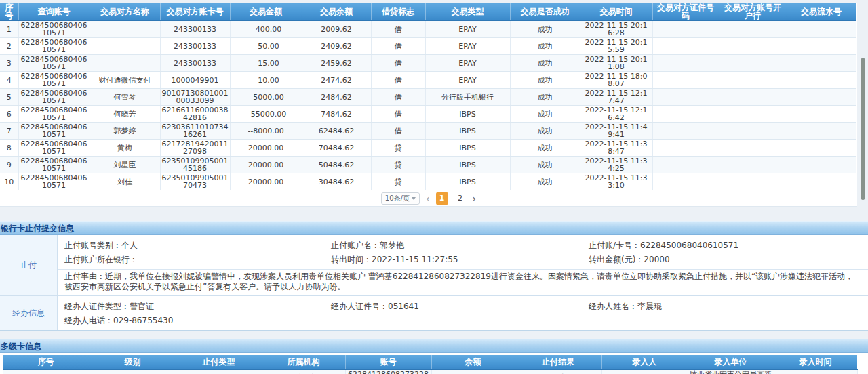  Describe the element at coordinates (434, 363) in the screenshot. I see `multi-card-panel: 序号级别止付类型所属机构账号余额止付结果录入人录入单位录入时间1一级第三方止付中…` at that location.